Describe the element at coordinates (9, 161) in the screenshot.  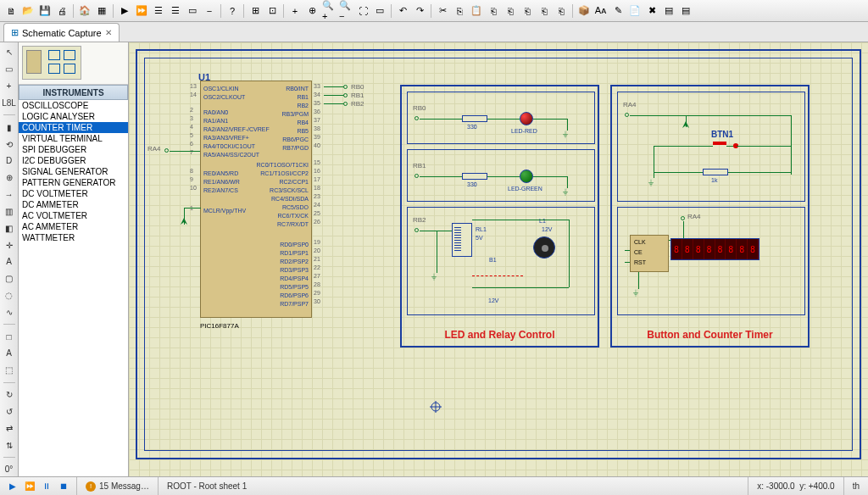
I see `side-tool-7: D` at that location.